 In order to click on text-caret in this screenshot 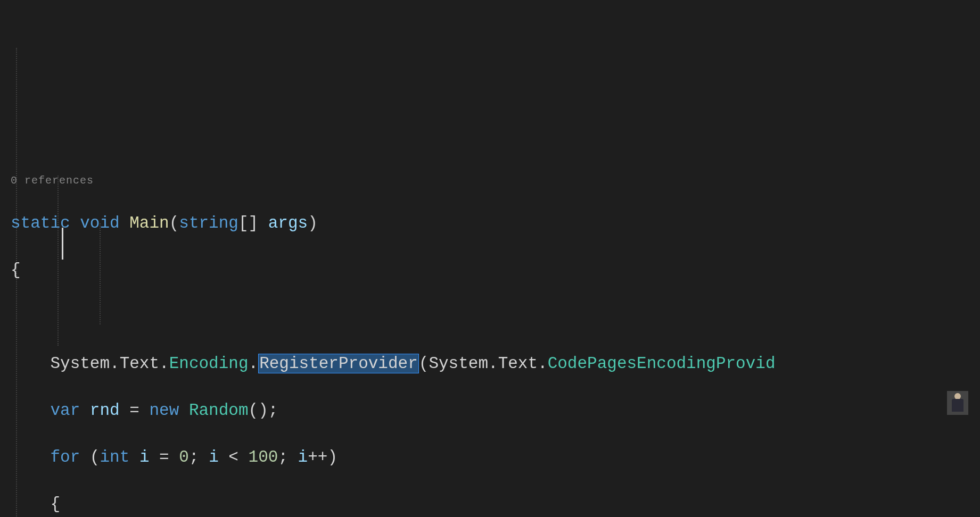, I will do `click(63, 244)`.